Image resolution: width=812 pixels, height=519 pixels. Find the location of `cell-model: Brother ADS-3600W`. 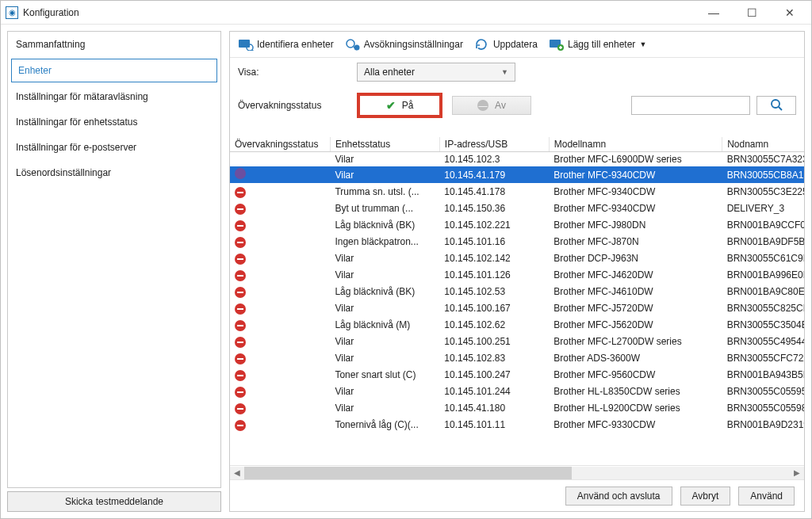

cell-model: Brother ADS-3600W is located at coordinates (635, 358).